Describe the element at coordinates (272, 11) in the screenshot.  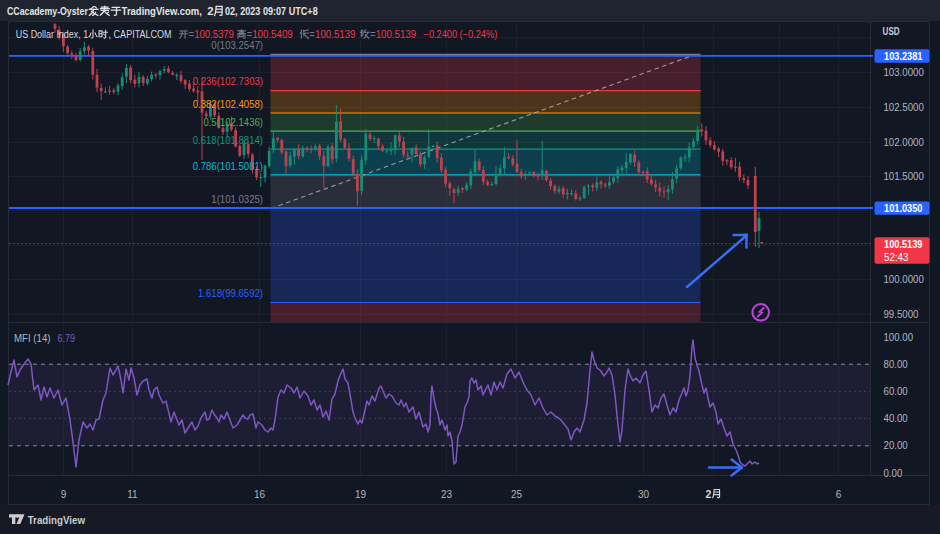
I see `svg-text: 02, 2023 09:07 UTC+8` at that location.